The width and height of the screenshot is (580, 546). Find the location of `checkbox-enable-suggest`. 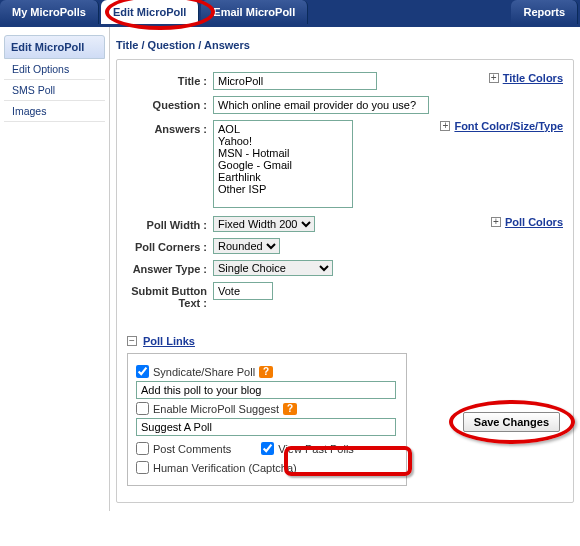

checkbox-enable-suggest is located at coordinates (142, 408).